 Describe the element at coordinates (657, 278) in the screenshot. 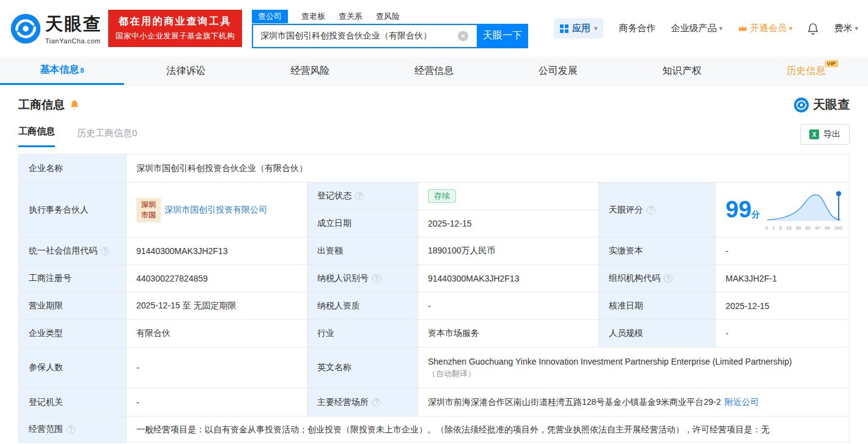

I see `field-org-code-label: 组织机构代码?` at that location.